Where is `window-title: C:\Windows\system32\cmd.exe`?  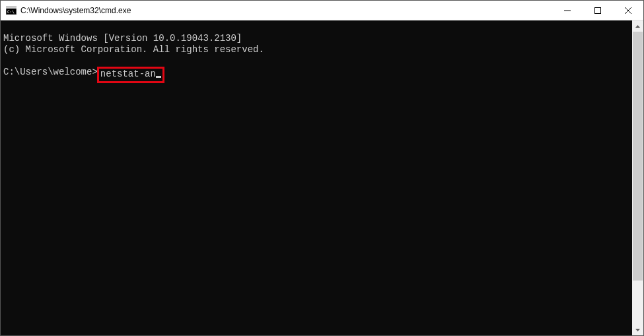
window-title: C:\Windows\system32\cmd.exe is located at coordinates (287, 11).